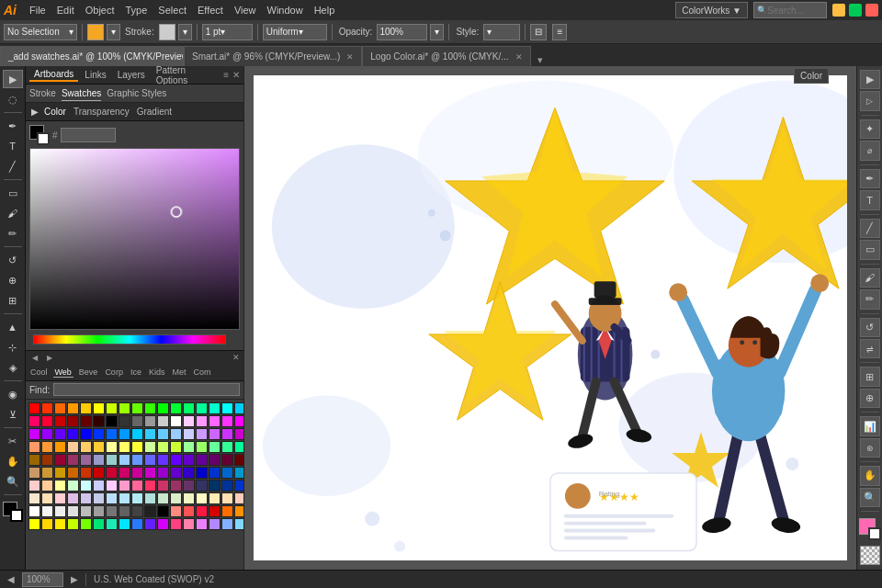  Describe the element at coordinates (55, 112) in the screenshot. I see `color-tab-color: Color` at that location.